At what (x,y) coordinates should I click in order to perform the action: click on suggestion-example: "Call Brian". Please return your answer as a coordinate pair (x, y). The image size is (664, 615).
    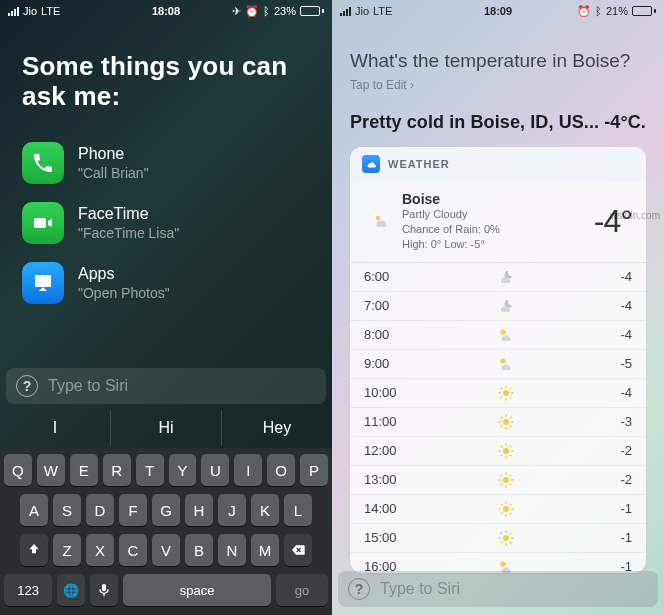
    Looking at the image, I should click on (114, 173).